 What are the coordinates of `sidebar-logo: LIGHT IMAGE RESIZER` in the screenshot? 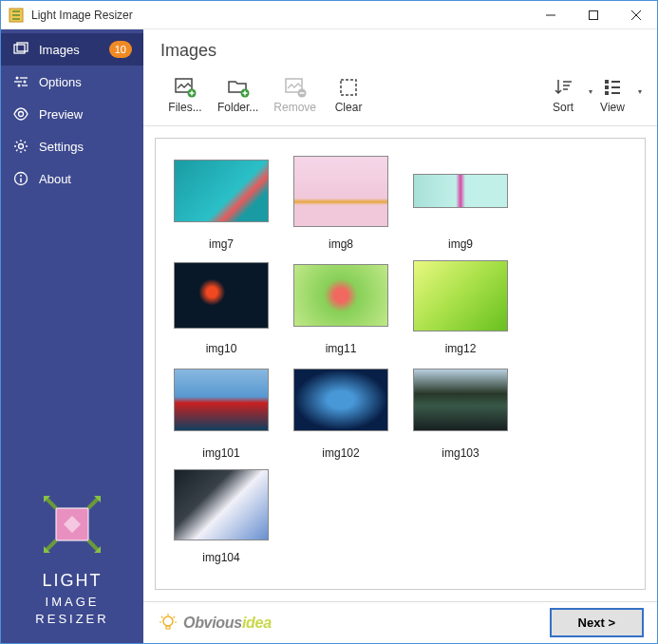 It's located at (72, 561).